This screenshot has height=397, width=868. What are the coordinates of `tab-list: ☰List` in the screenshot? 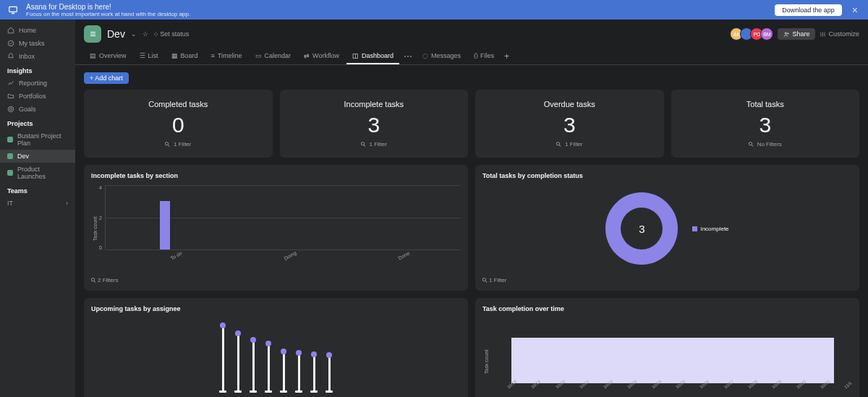 It's located at (149, 56).